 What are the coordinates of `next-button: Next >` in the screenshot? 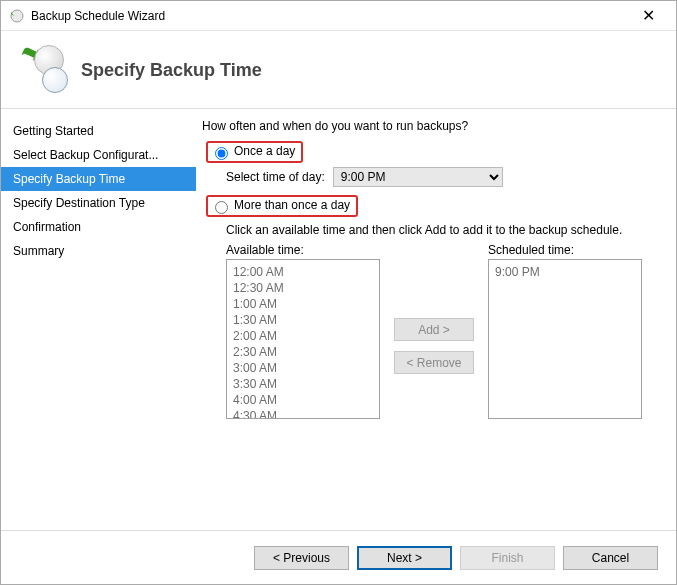 It's located at (404, 558).